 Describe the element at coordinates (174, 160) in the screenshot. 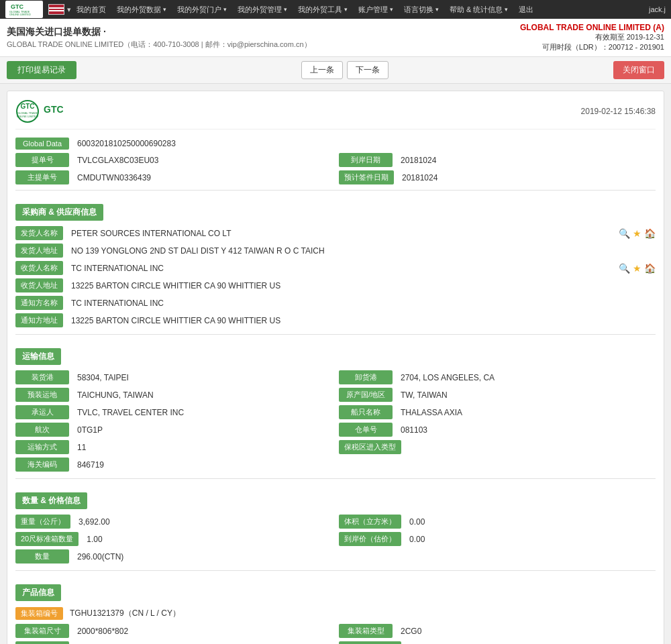

I see `bill-no-col: 提单号 TVLCGLAX8C03EU03` at that location.